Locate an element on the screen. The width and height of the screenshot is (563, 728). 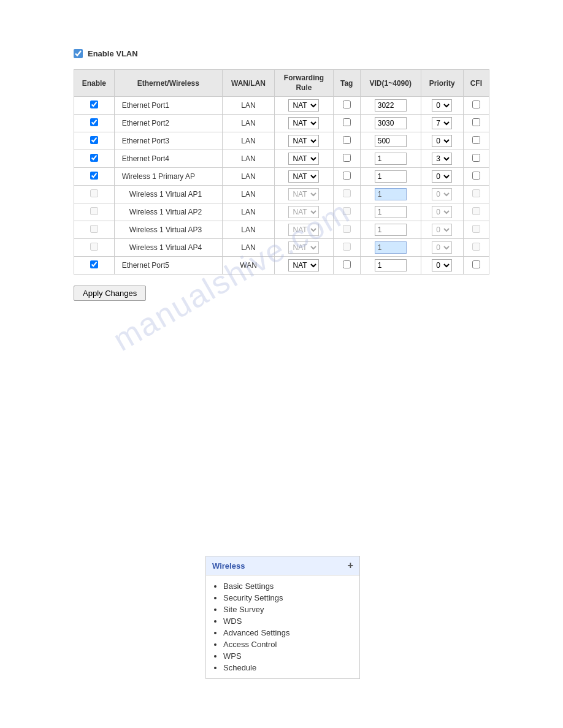
table-row: Wireless 1 Virtual AP1LANNAT01234567 is located at coordinates (282, 195).